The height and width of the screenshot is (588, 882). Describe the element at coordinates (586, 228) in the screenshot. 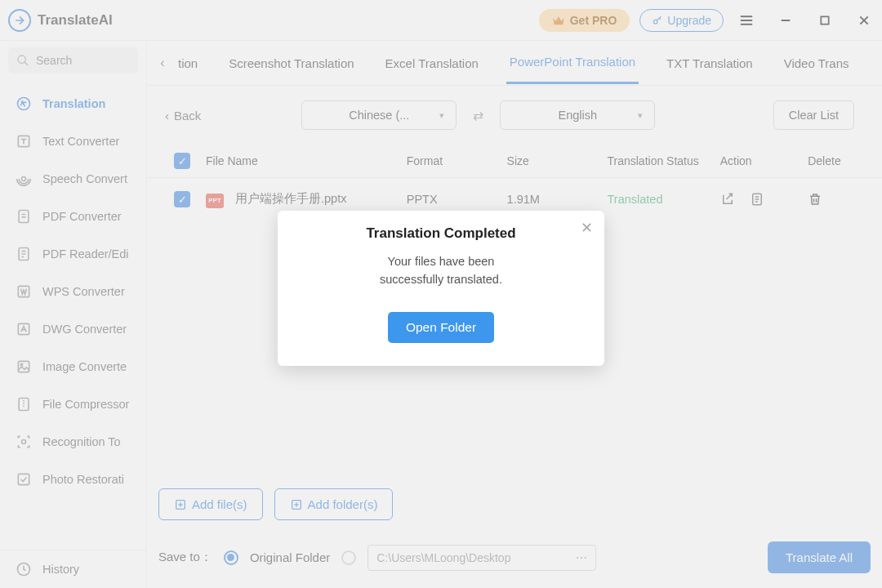

I see `modal-close-button: ✕` at that location.